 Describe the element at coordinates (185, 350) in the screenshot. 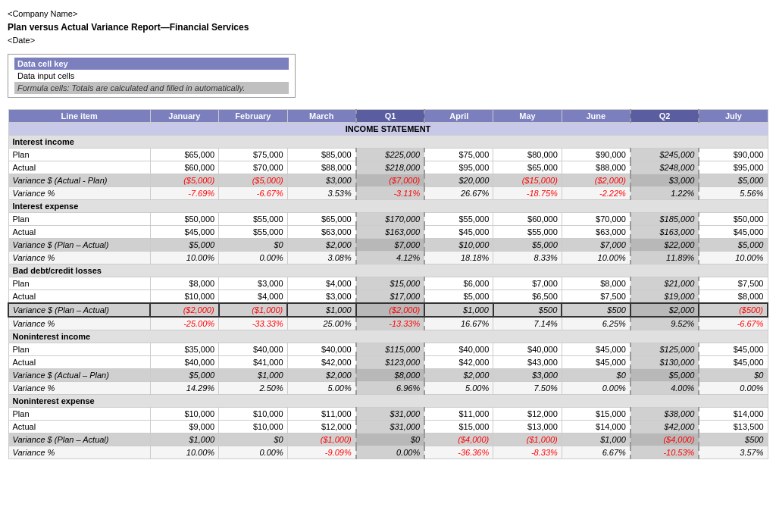

I see `table-cell: $35,000` at that location.